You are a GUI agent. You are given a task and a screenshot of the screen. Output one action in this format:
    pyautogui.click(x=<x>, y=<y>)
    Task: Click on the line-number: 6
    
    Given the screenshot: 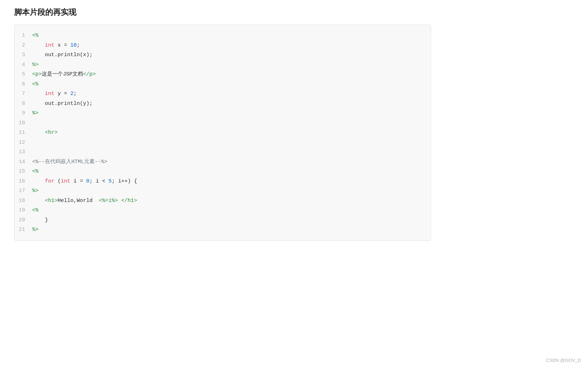 What is the action you would take?
    pyautogui.click(x=23, y=84)
    